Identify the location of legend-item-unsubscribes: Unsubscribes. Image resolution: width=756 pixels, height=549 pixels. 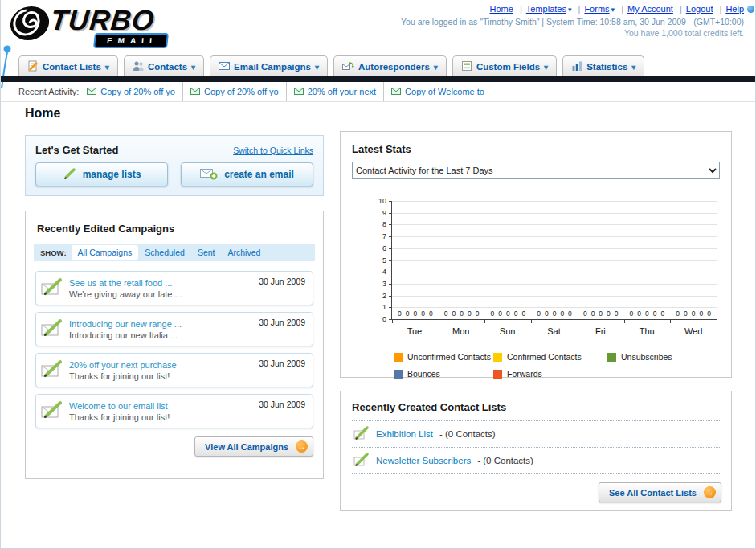
(664, 357).